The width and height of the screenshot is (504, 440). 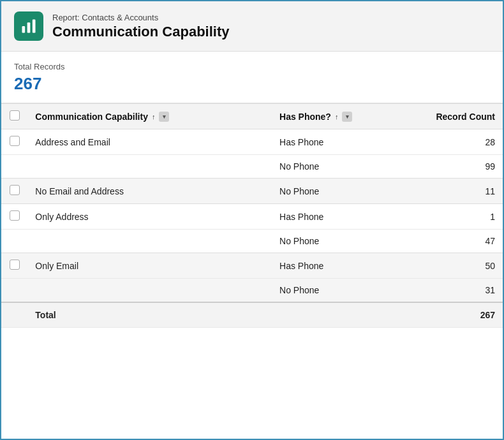 I want to click on th-capability-label: Communication Capability, so click(x=92, y=117).